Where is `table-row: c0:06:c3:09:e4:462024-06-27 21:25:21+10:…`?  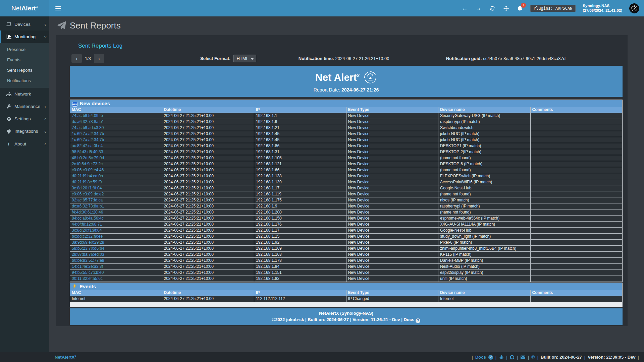
table-row: c0:06:c3:09:e4:462024-06-27 21:25:21+10:… is located at coordinates (346, 170).